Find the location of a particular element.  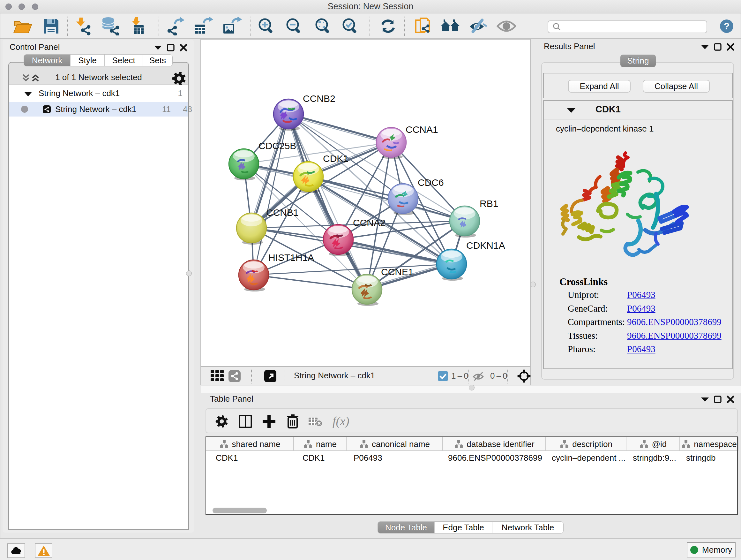

svg-text: CDKN1A is located at coordinates (486, 245).